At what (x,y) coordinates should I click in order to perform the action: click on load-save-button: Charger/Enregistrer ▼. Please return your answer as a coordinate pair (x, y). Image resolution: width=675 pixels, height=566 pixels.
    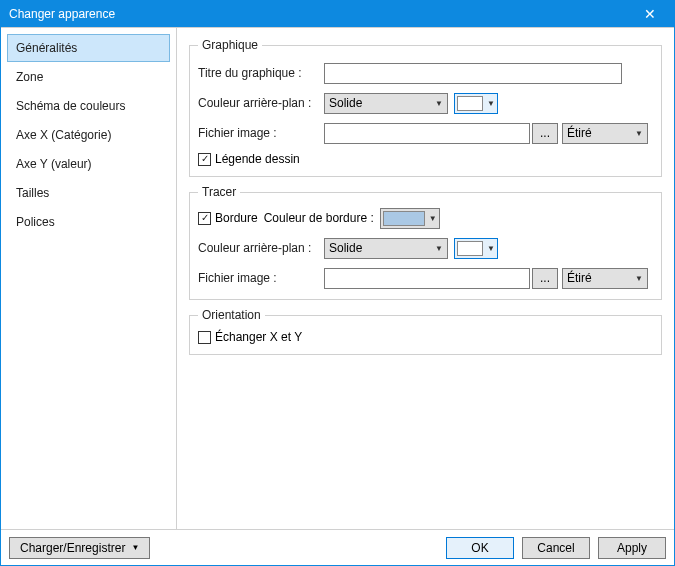
    Looking at the image, I should click on (80, 548).